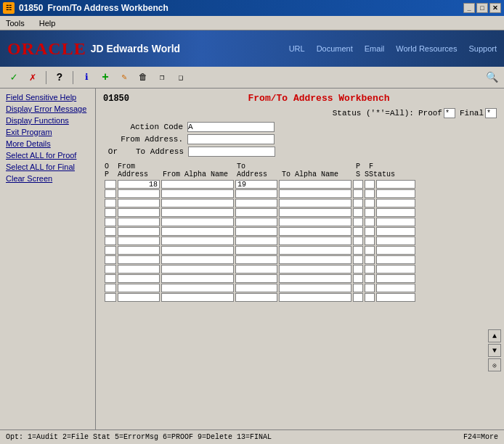 This screenshot has width=504, height=444. Describe the element at coordinates (231, 127) in the screenshot. I see `action-code-input` at that location.